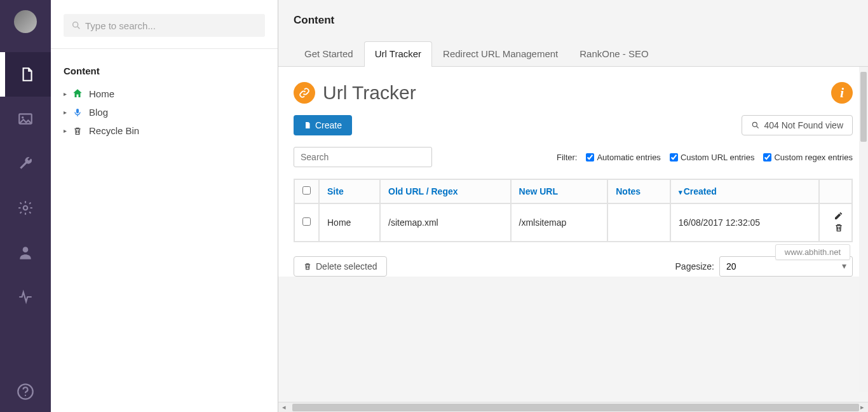  Describe the element at coordinates (25, 208) in the screenshot. I see `gear-icon` at that location.